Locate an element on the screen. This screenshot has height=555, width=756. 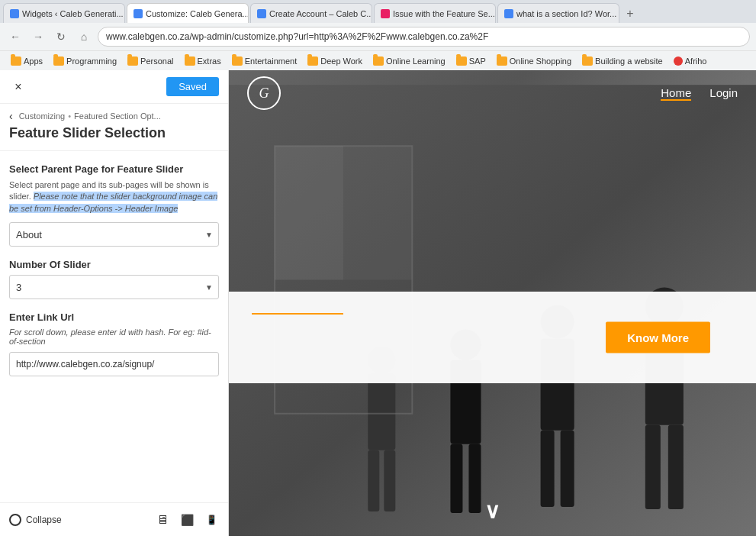
logo-text: G is located at coordinates (264, 93).